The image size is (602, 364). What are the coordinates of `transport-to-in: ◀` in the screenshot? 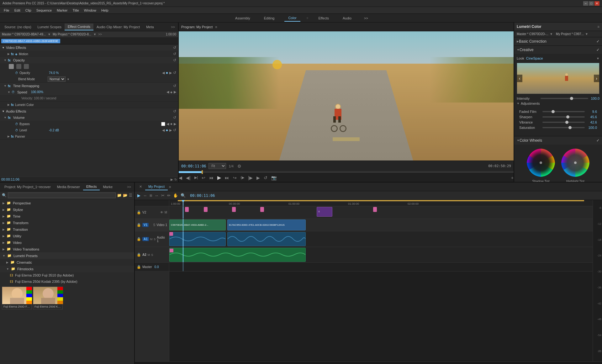 It's located at (181, 178).